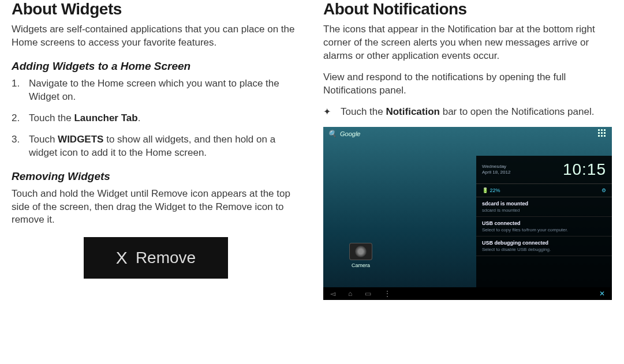 The height and width of the screenshot is (364, 624). Describe the element at coordinates (468, 84) in the screenshot. I see `notifications-p2: View and respond to the notifications by…` at that location.